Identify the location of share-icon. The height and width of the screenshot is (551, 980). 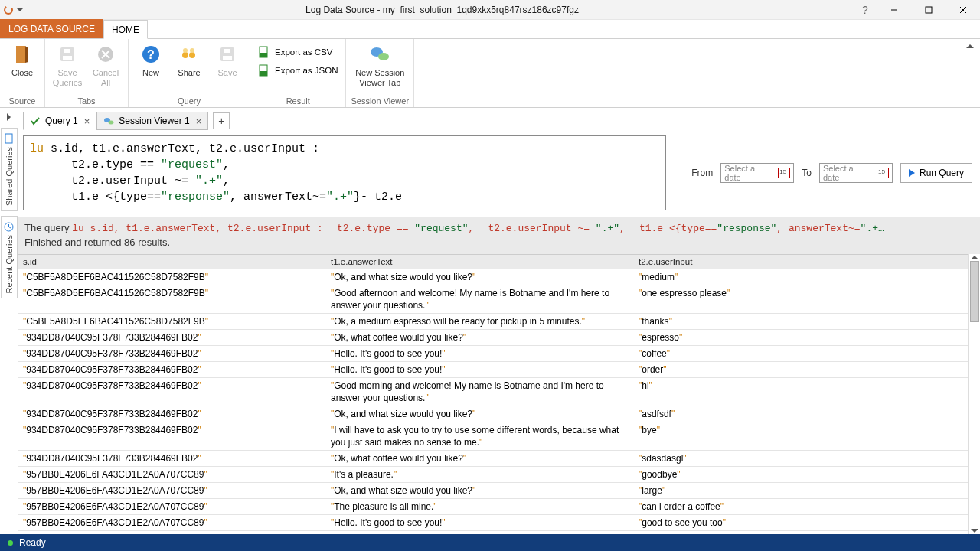
(189, 54).